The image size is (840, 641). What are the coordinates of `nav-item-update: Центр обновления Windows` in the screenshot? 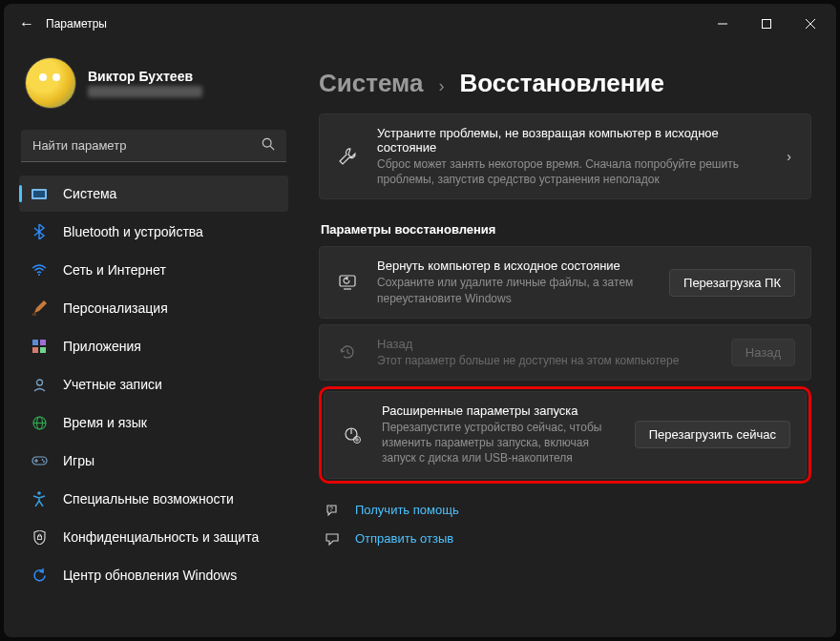 It's located at (154, 575).